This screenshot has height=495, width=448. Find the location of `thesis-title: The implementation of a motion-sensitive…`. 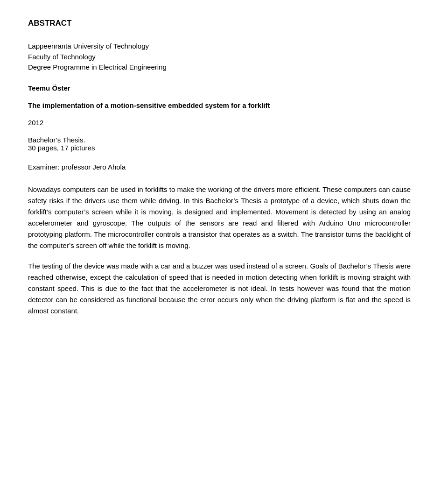

thesis-title: The implementation of a motion-sensitive… is located at coordinates (219, 106).